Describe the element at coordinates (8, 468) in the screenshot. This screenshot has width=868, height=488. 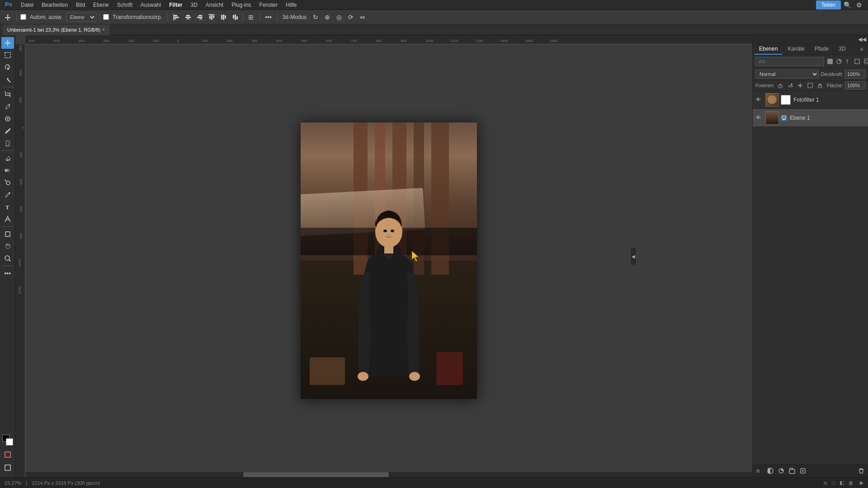
I see `screen-mode-btn` at that location.